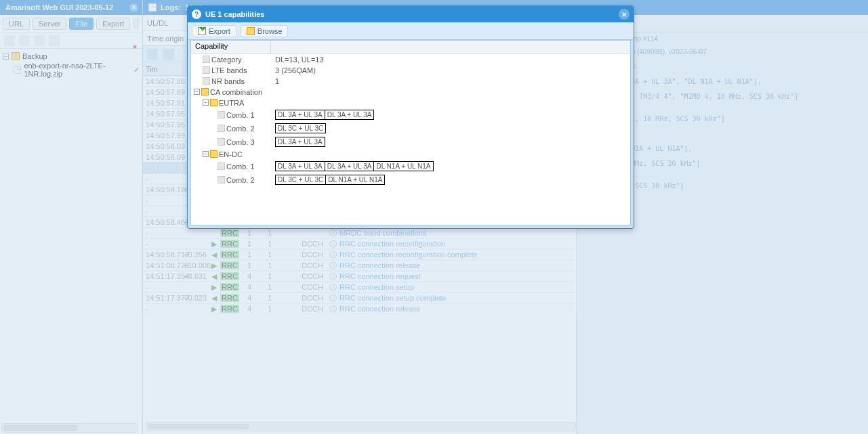  I want to click on modal-toolbar: Export Browse, so click(411, 31).